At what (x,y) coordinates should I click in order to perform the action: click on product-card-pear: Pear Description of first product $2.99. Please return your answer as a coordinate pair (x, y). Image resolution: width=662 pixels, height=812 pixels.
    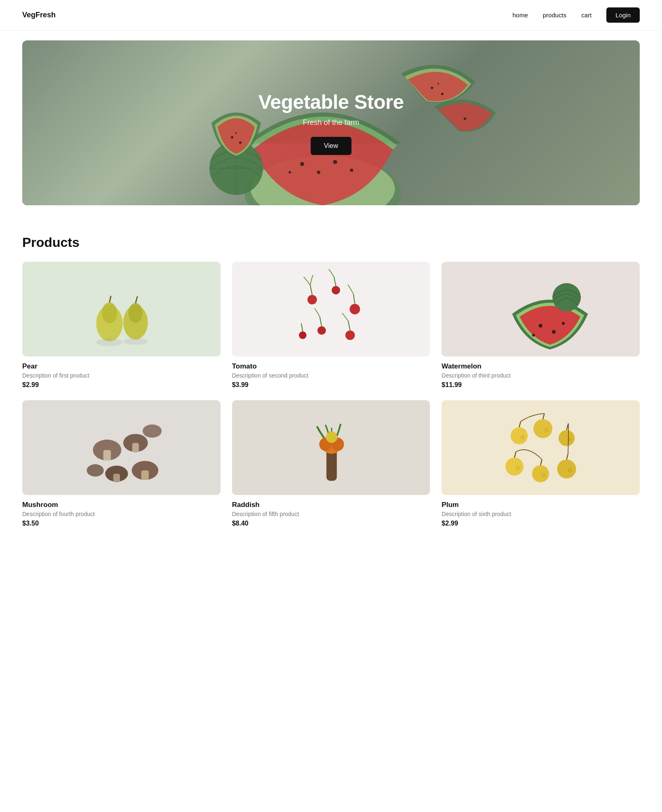
    Looking at the image, I should click on (121, 325).